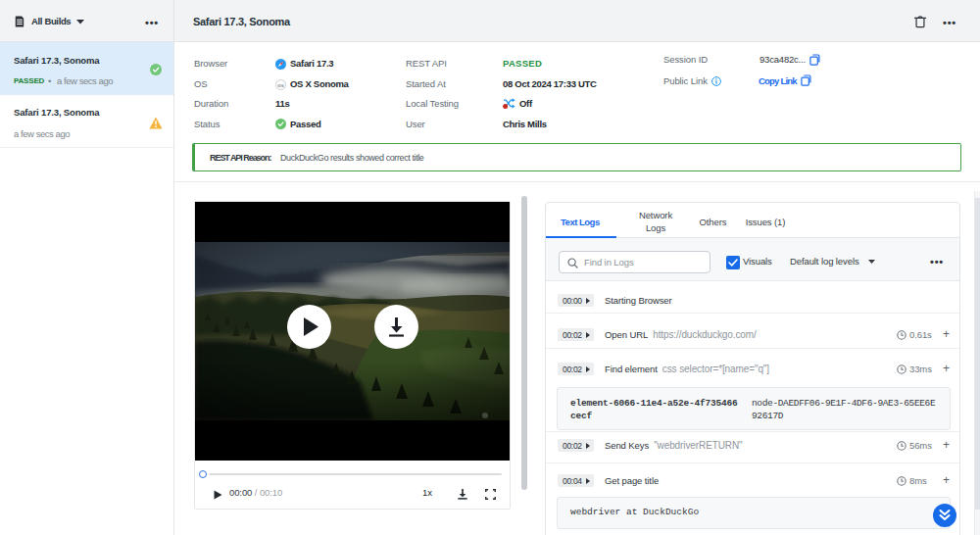 This screenshot has height=535, width=980. Describe the element at coordinates (280, 85) in the screenshot. I see `svg-text: os` at that location.